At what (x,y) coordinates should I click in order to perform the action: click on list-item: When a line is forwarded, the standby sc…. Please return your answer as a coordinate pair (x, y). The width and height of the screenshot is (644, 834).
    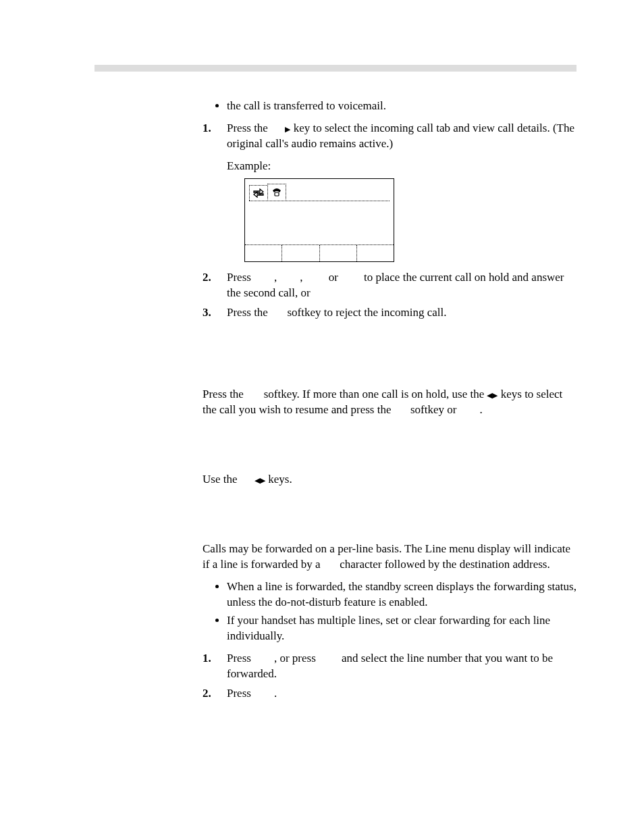
    Looking at the image, I should click on (402, 595).